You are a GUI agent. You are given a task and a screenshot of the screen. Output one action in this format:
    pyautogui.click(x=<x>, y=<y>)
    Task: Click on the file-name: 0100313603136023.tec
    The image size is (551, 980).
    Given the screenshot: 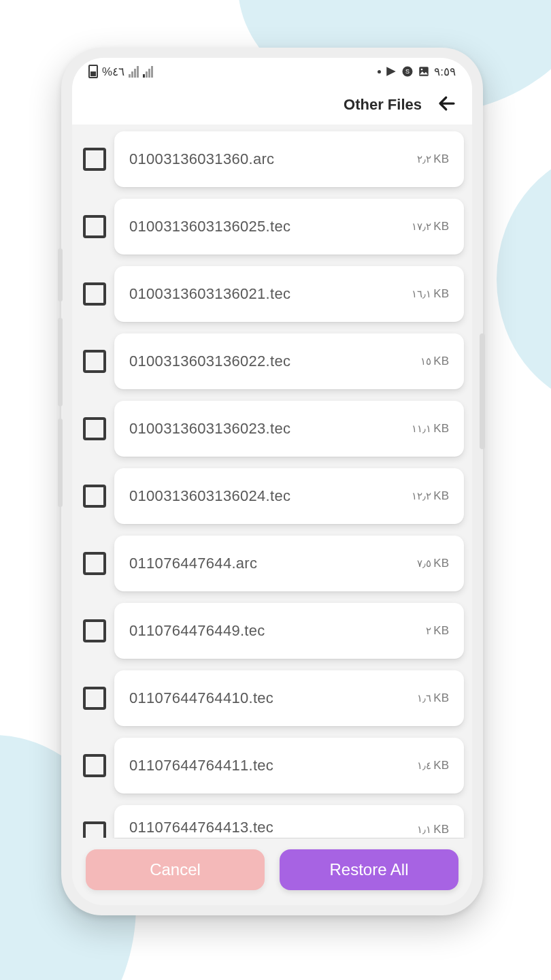 What is the action you would take?
    pyautogui.click(x=210, y=429)
    